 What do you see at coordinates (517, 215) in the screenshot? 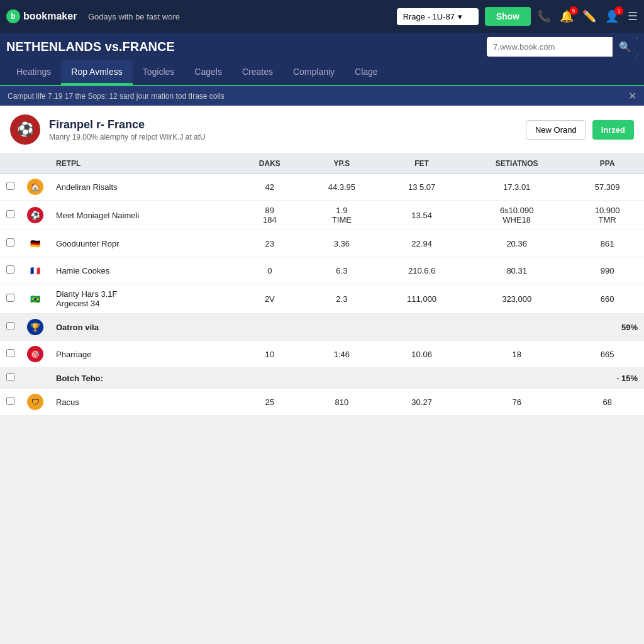
I see `cell-setiatnos: 6s10.090 WHE18` at bounding box center [517, 215].